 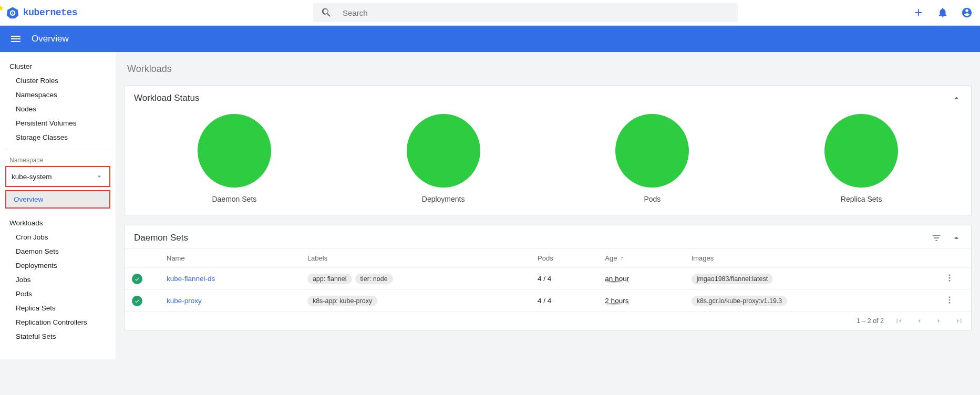 I want to click on age-value: 2 hours, so click(x=617, y=300).